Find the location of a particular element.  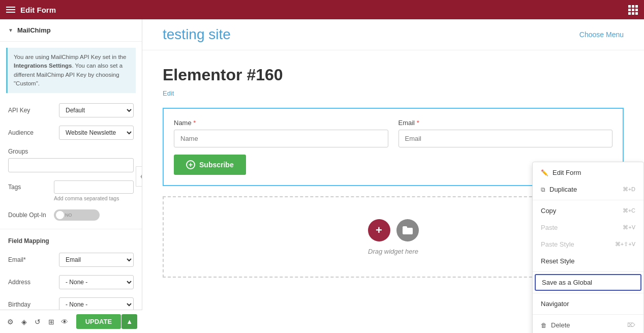

info-bold: Integrations Settings is located at coordinates (43, 66).